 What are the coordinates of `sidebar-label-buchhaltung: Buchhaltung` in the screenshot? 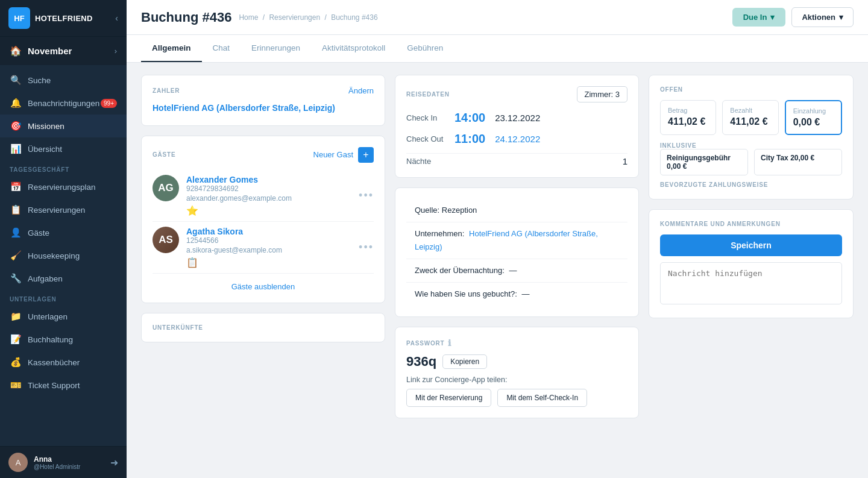 It's located at (51, 340).